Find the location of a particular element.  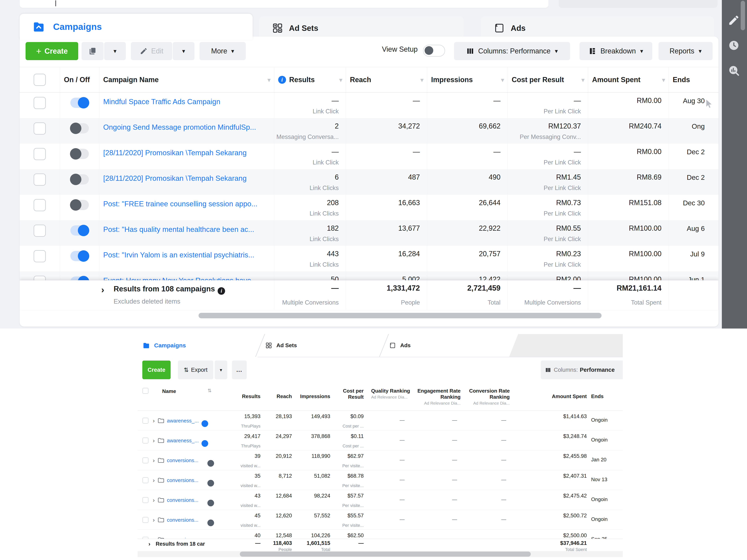

sort-icon: ⇅ is located at coordinates (209, 391).